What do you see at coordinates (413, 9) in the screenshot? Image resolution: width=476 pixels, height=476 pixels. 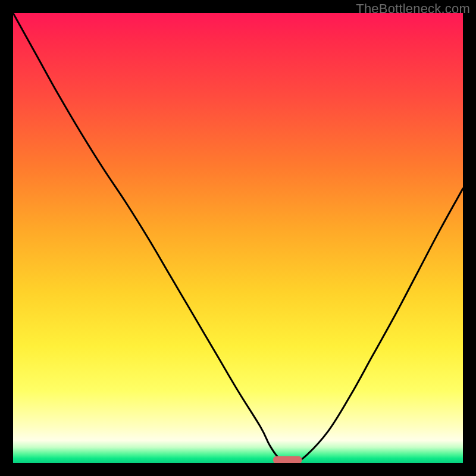 I see `watermark-text: TheBottleneck.com` at bounding box center [413, 9].